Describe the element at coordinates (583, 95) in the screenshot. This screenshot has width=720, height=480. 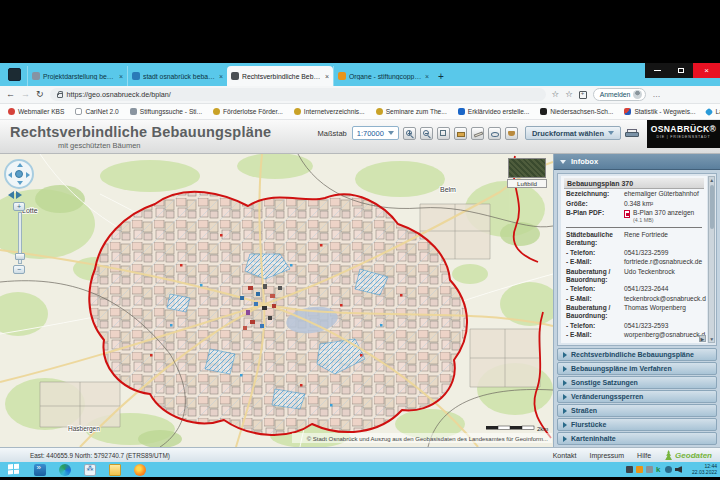
I see `collections-icon` at that location.